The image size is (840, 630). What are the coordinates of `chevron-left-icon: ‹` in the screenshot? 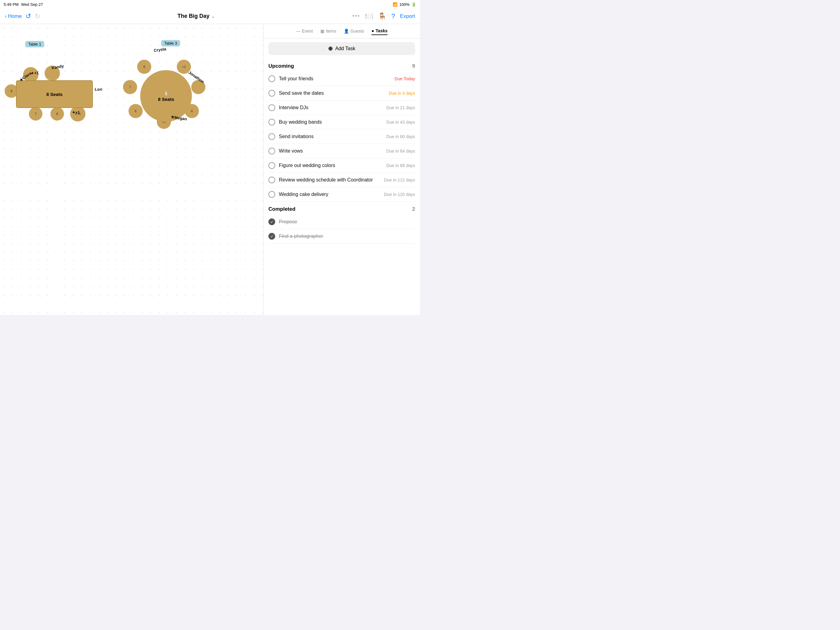 It's located at (6, 16).